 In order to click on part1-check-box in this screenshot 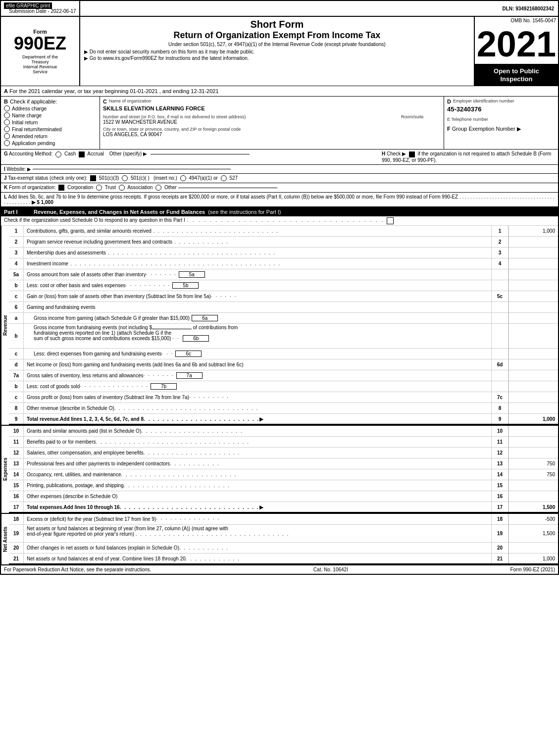, I will do `click(390, 221)`.